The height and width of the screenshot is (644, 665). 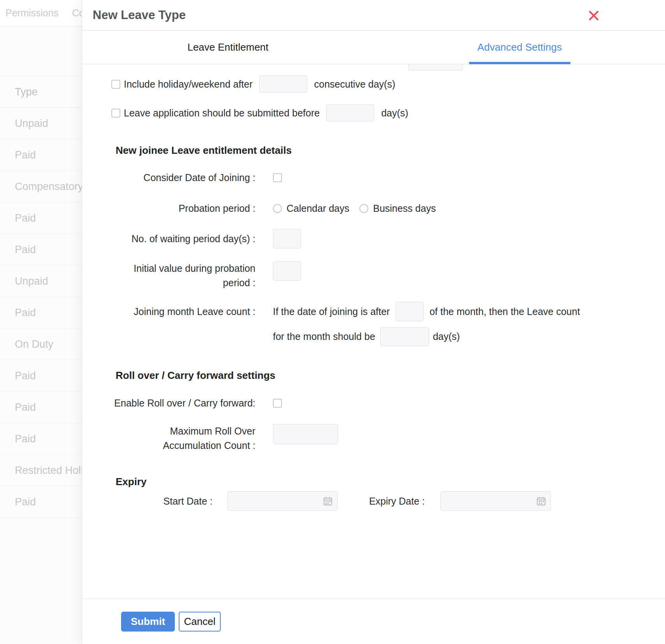 What do you see at coordinates (169, 178) in the screenshot?
I see `consider-doj-label: Consider Date of Joining :` at bounding box center [169, 178].